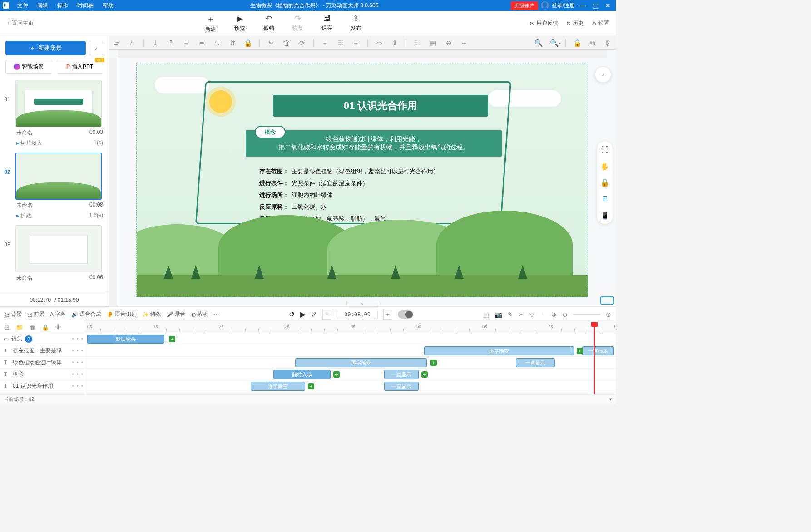 Image resolution: width=811 pixels, height=532 pixels. I want to click on history-link: ↻历史, so click(575, 24).